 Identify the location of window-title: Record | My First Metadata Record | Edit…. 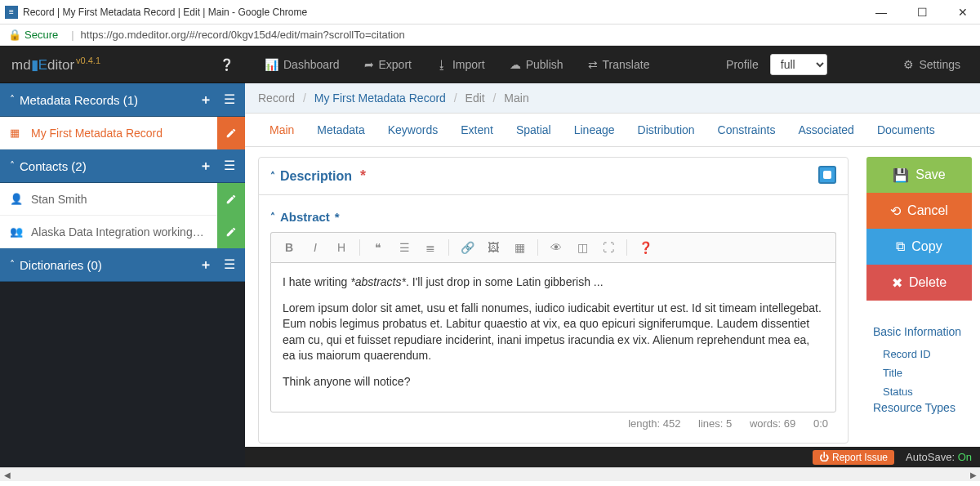
(446, 12).